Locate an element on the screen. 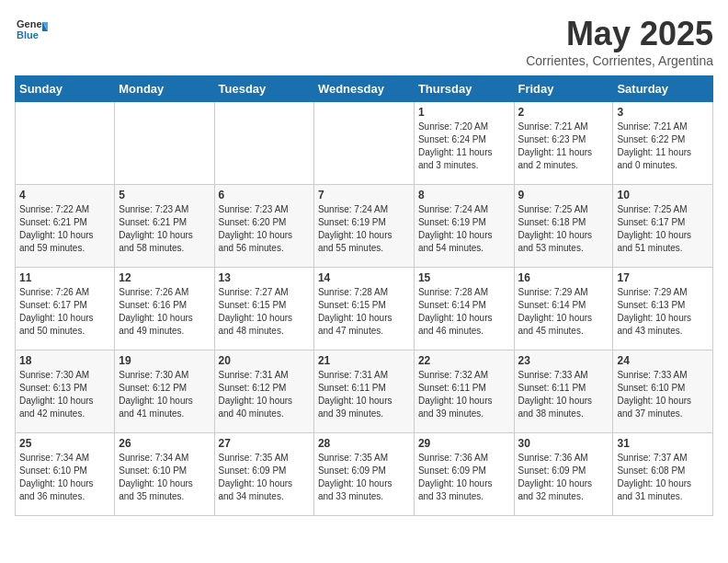  day-info: Sunrise: 7:26 AM Sunset: 6:17 PM Dayligh… is located at coordinates (64, 312).